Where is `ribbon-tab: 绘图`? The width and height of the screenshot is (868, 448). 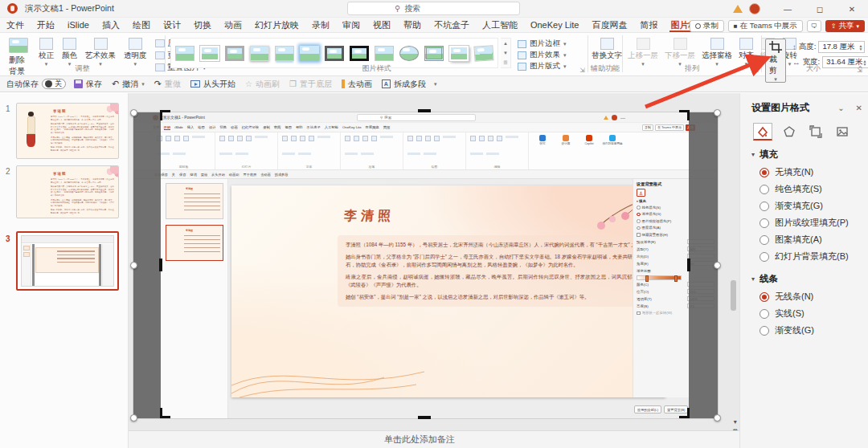 ribbon-tab: 绘图 is located at coordinates (141, 25).